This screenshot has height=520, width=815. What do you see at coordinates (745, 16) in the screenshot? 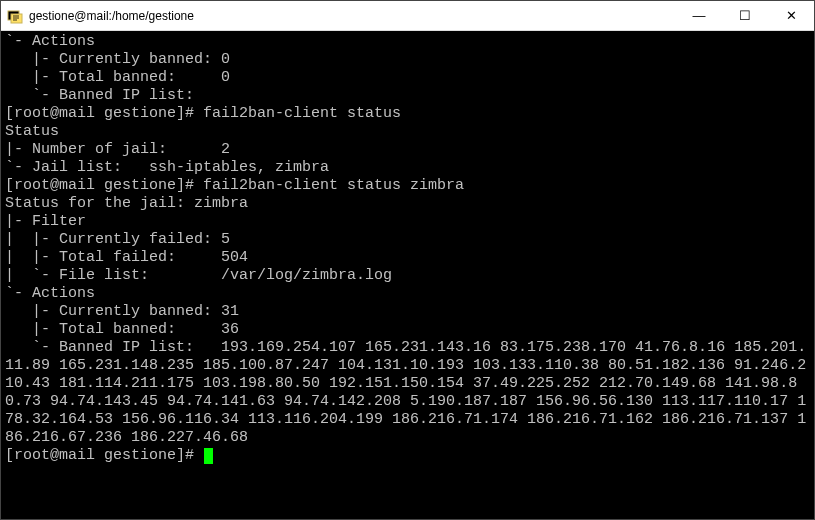
I see `maximize-button: ☐` at bounding box center [745, 16].